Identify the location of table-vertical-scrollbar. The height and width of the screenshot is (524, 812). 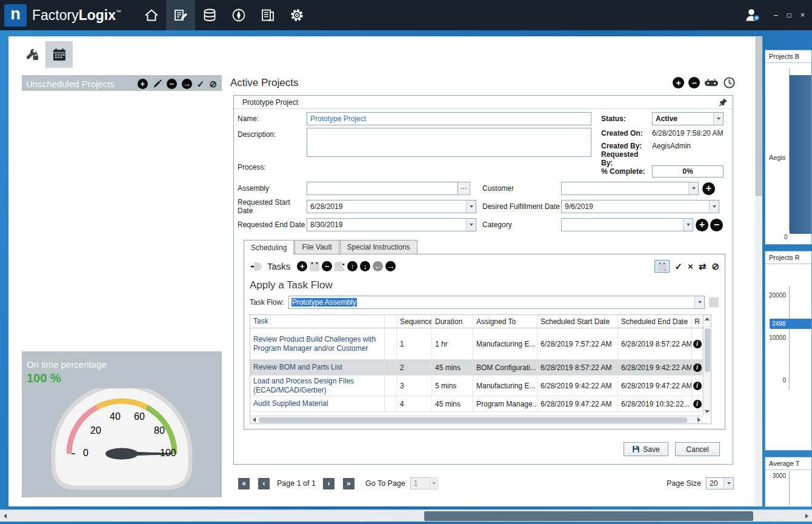
(707, 365).